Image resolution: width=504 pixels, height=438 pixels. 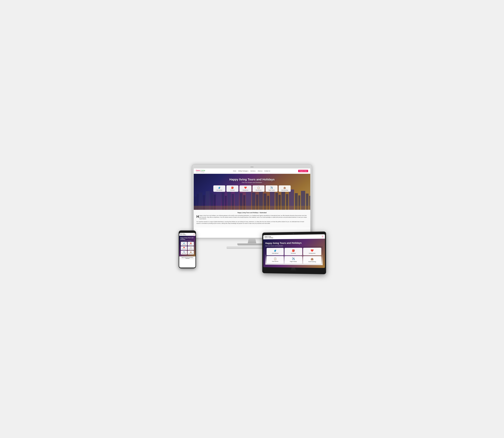 I want to click on monitor-frame: Happy Living Tour's 'n' Holidays Home Ho…, so click(x=252, y=201).